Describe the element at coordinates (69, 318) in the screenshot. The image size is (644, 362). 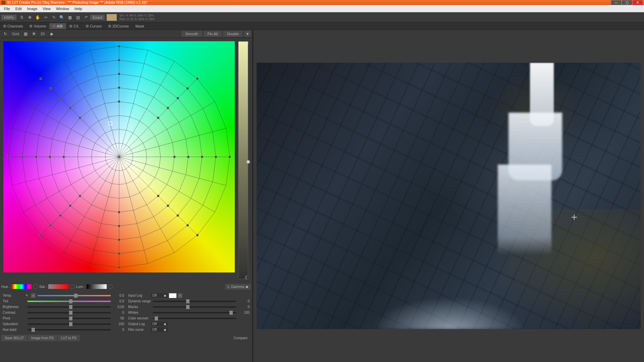
I see `pivot-slider` at that location.